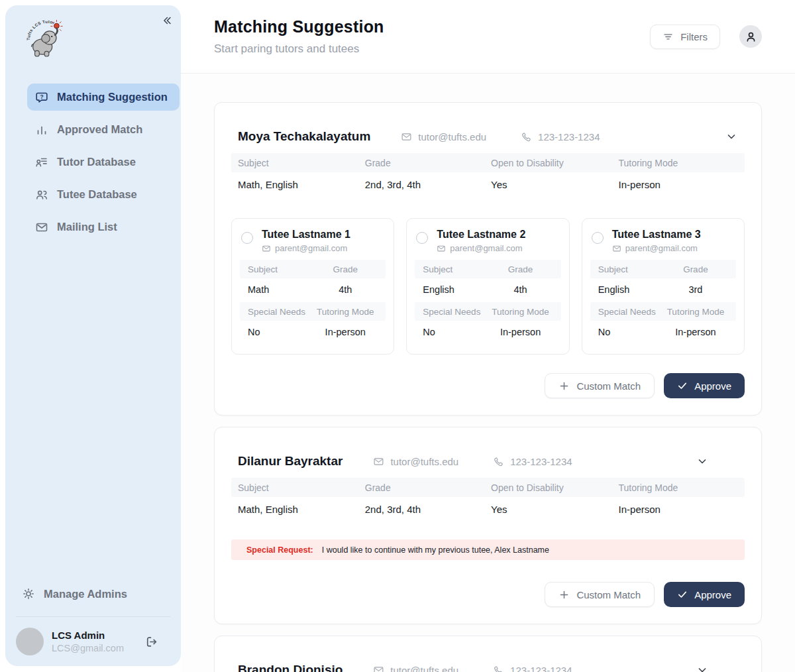 The width and height of the screenshot is (795, 672). I want to click on user-email: LCS@gmail.com, so click(87, 648).